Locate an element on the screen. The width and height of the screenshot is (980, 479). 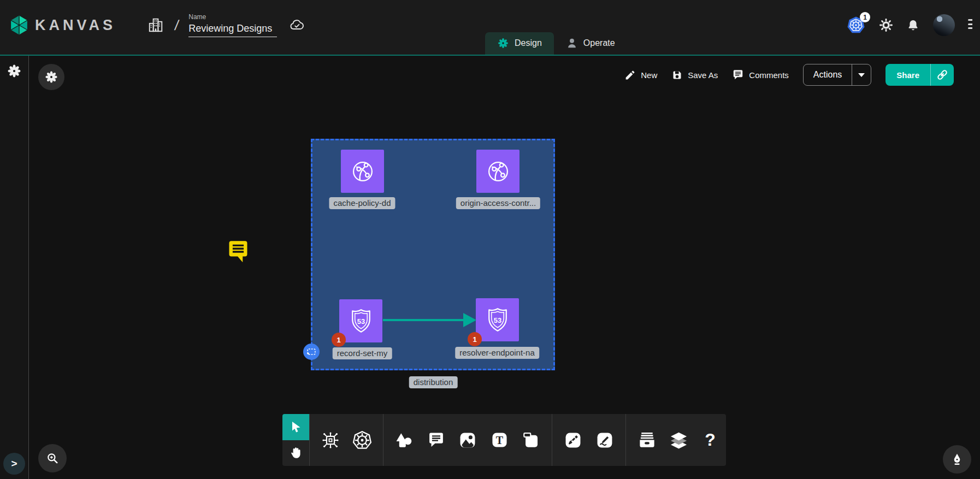
svg-text: T is located at coordinates (499, 440).